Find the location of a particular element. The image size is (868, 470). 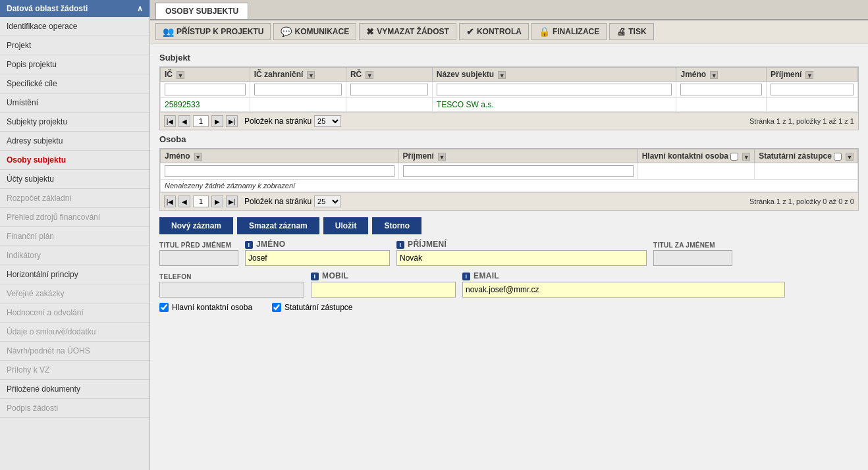

filter-rc-icon: ▼ is located at coordinates (369, 75).